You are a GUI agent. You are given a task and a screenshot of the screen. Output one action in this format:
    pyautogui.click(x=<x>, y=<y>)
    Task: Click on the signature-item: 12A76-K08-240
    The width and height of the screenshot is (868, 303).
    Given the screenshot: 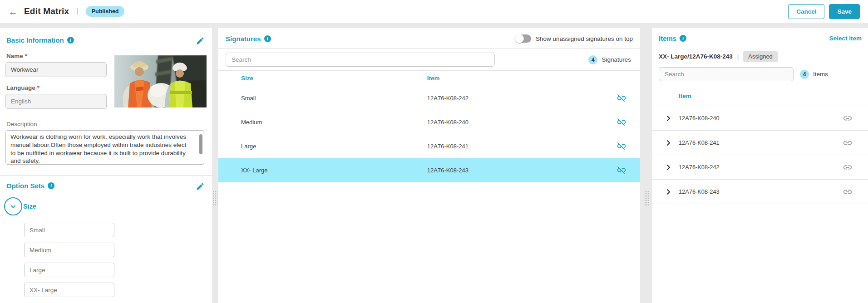 What is the action you would take?
    pyautogui.click(x=514, y=122)
    